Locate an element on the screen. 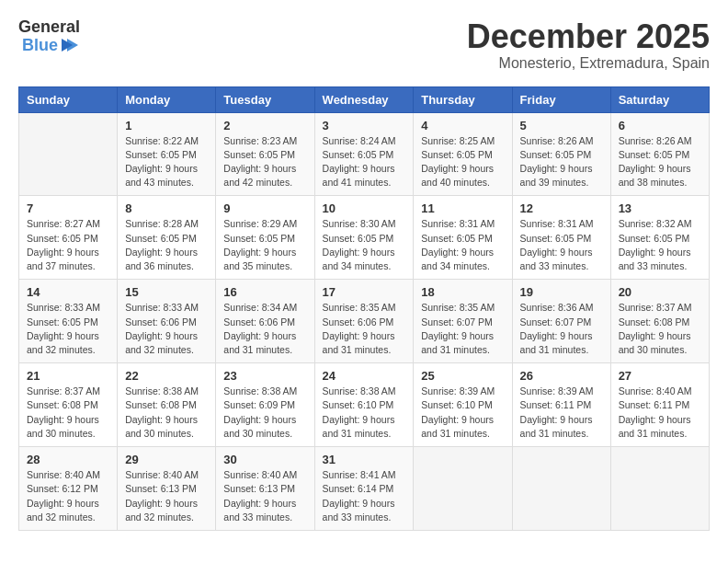 The image size is (728, 563). day-info: Sunrise: 8:34 AMSunset: 6:06 PMDaylight:… is located at coordinates (265, 329).